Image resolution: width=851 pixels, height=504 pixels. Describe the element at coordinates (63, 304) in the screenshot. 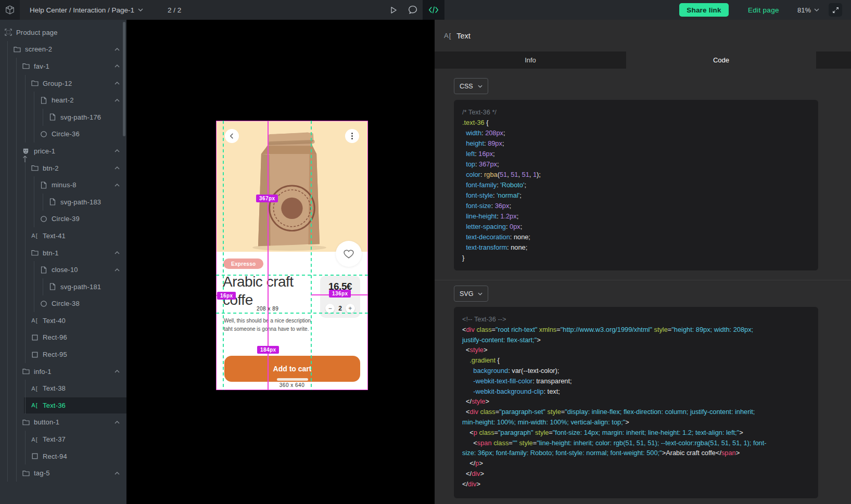

I see `layer-row-Circle-38: Circle-38` at that location.